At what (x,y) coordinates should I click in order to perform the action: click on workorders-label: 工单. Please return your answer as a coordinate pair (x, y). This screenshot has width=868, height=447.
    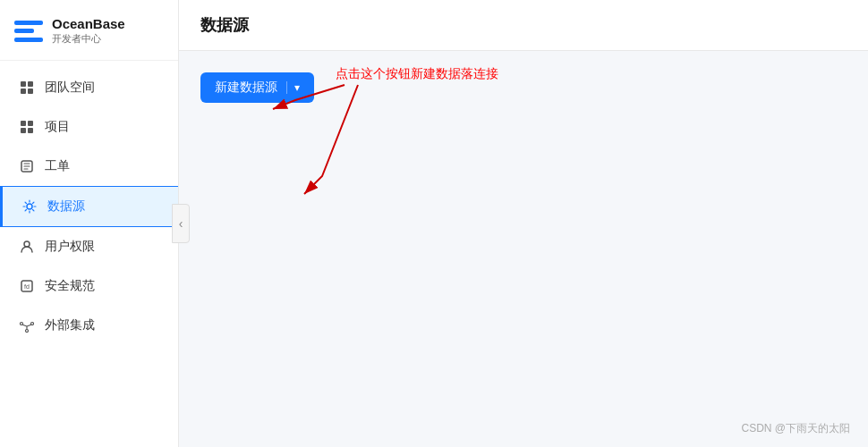
    Looking at the image, I should click on (57, 166).